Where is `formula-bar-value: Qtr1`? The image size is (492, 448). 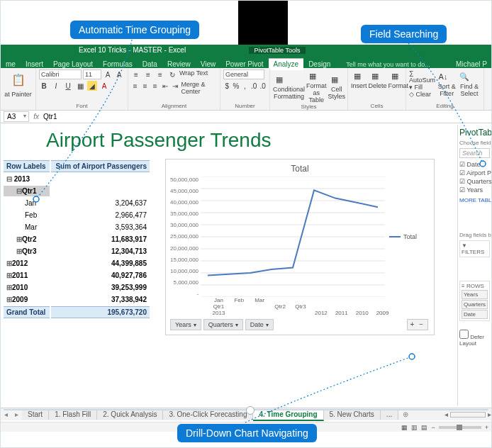
formula-bar-value: Qtr1 is located at coordinates (50, 116).